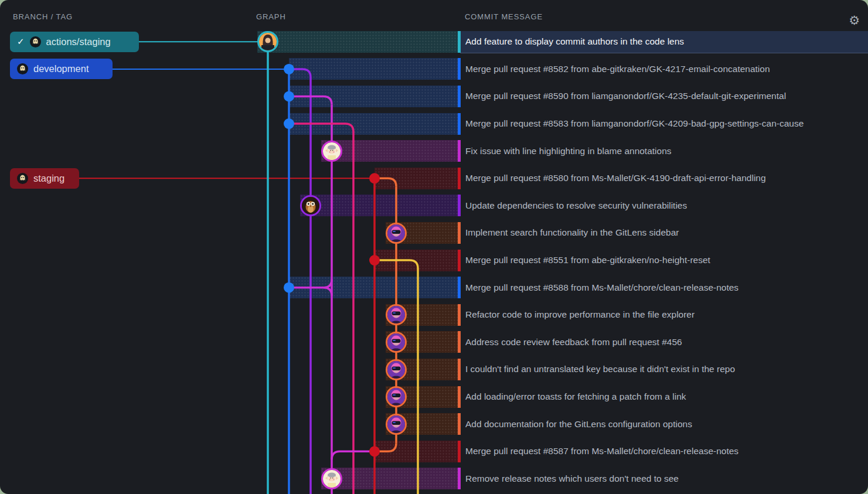 The height and width of the screenshot is (494, 868). I want to click on column-header-graph: GRAPH, so click(271, 16).